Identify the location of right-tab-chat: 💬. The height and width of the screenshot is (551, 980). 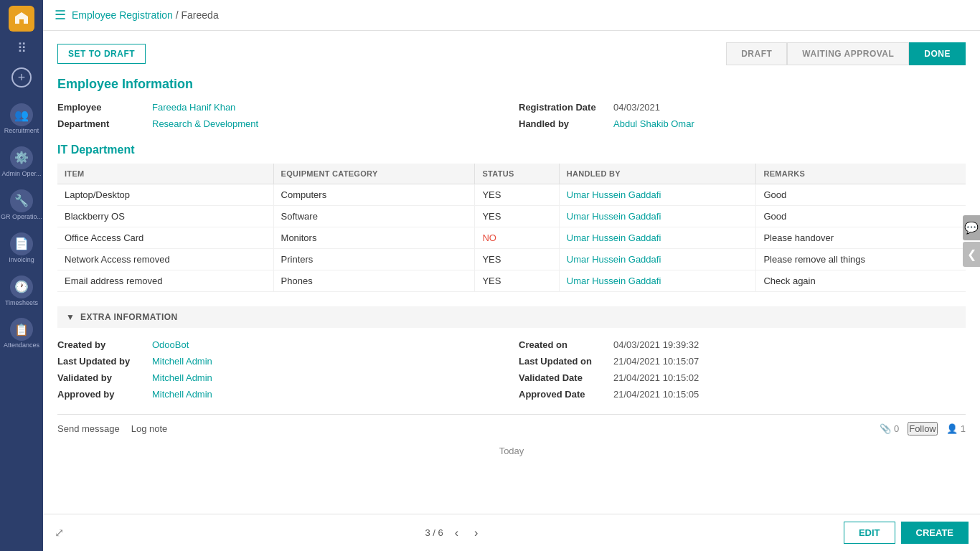
(971, 228).